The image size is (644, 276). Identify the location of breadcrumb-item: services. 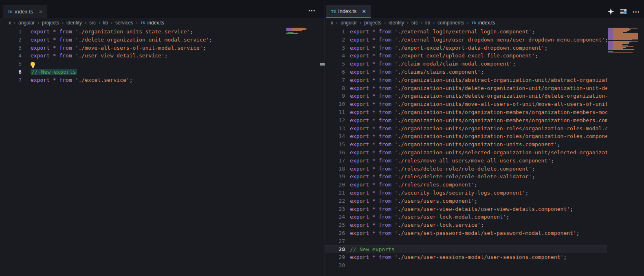
(124, 23).